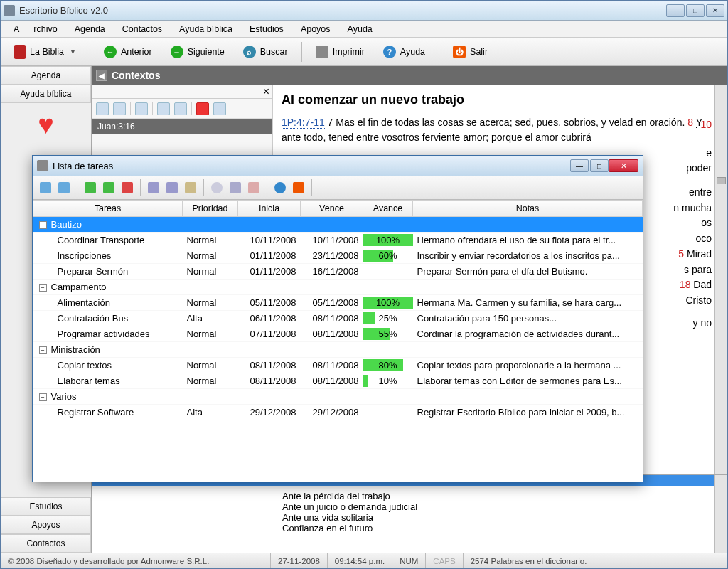  Describe the element at coordinates (127, 188) in the screenshot. I see `tb-delete` at that location.